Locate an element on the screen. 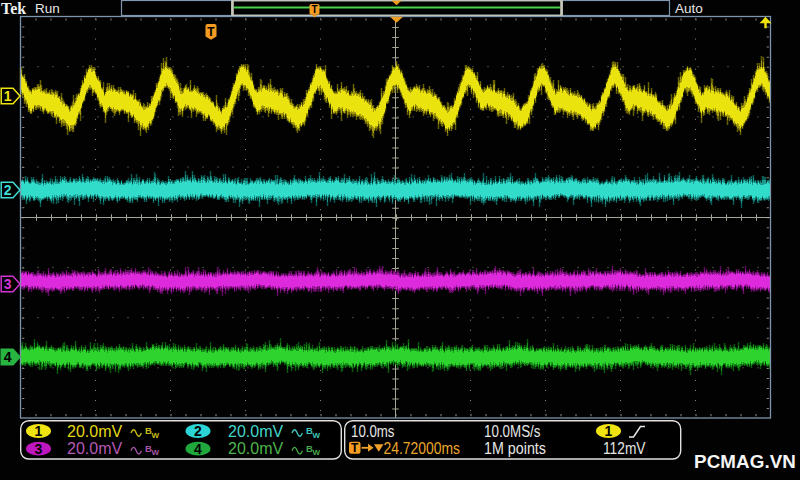 This screenshot has height=480, width=800. svg-text: 112mV is located at coordinates (624, 448).